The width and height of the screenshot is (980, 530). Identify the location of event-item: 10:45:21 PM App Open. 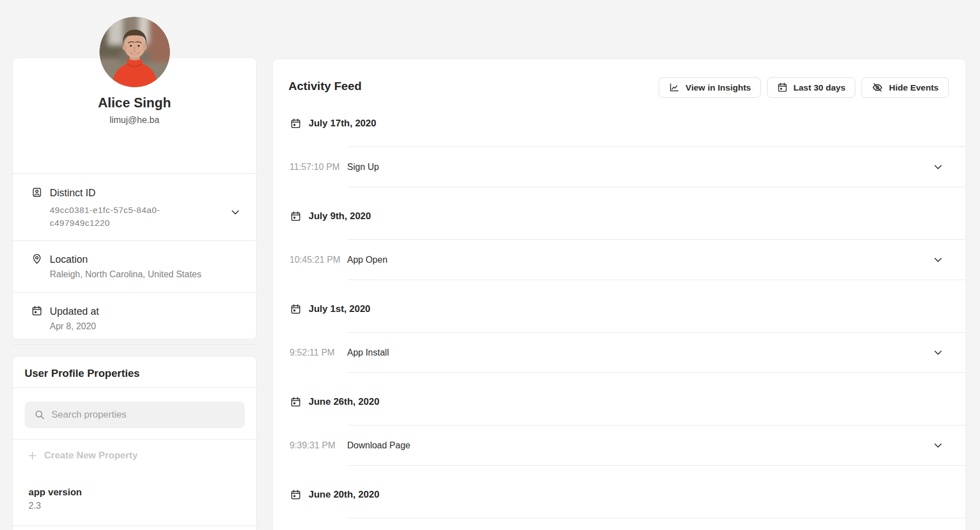
(619, 260).